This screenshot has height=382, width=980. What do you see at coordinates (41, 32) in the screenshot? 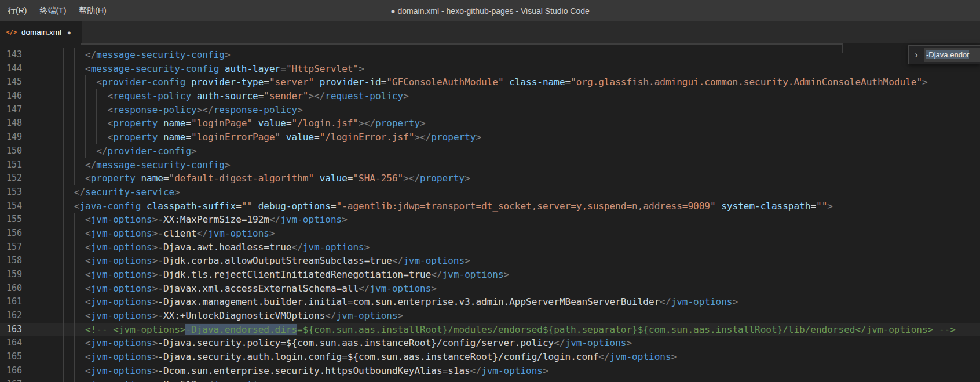
I see `tab-domain-xml: </> domain.xml ●` at bounding box center [41, 32].